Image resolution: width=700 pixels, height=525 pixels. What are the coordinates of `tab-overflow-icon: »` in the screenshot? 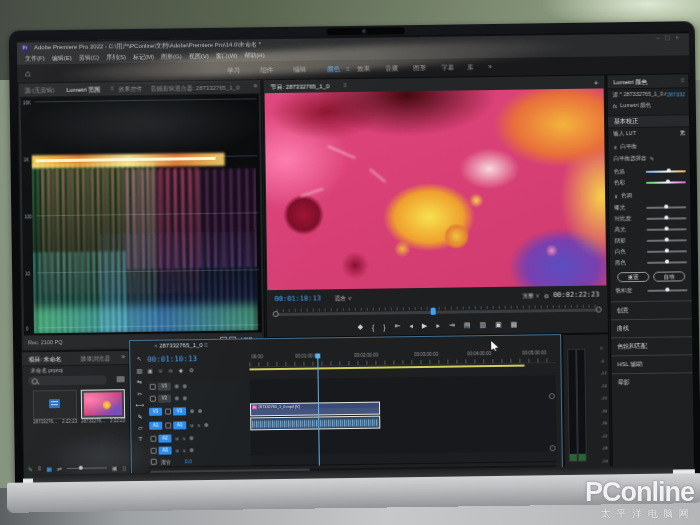 It's located at (256, 86).